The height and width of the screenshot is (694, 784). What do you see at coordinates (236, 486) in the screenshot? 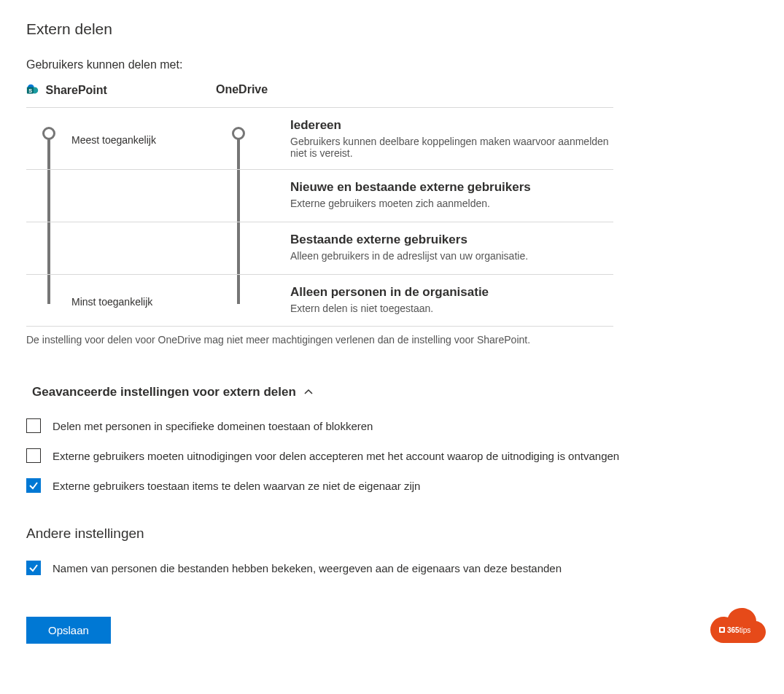
I see `checkbox-label: Externe gebruikers toestaan items te del…` at bounding box center [236, 486].